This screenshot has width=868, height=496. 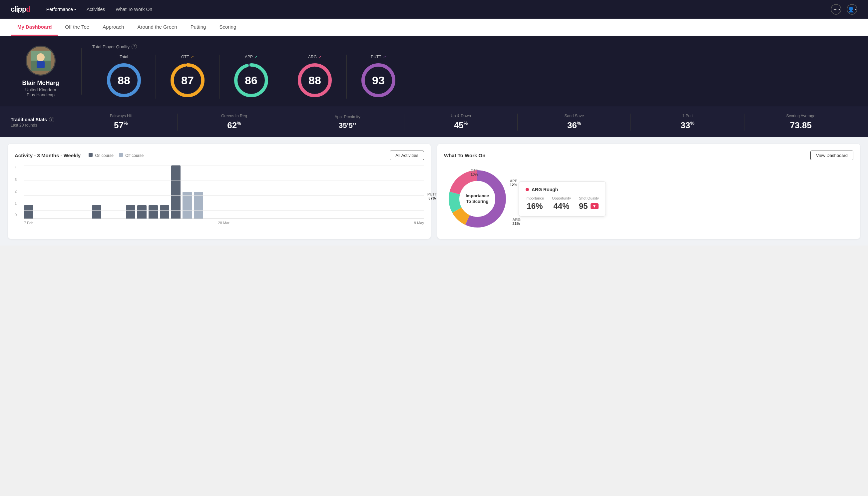 I want to click on stat-scoring-average: Scoring Average 73.85, so click(x=801, y=122).